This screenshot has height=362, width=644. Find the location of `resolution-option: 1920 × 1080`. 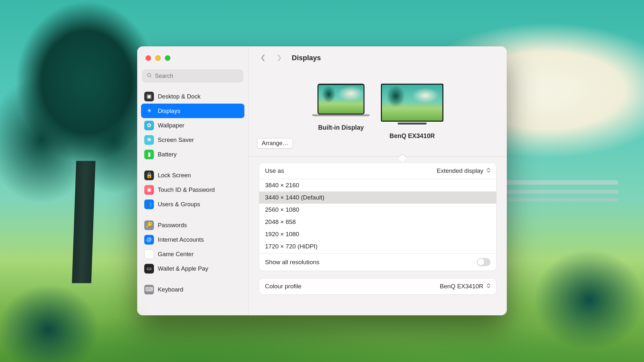

resolution-option: 1920 × 1080 is located at coordinates (378, 234).